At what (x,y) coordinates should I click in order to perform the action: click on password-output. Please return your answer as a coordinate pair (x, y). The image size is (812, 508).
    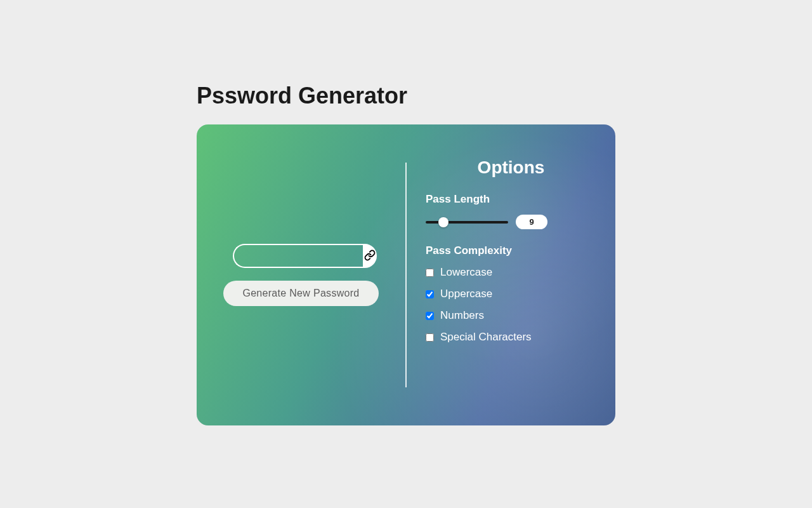
    Looking at the image, I should click on (298, 256).